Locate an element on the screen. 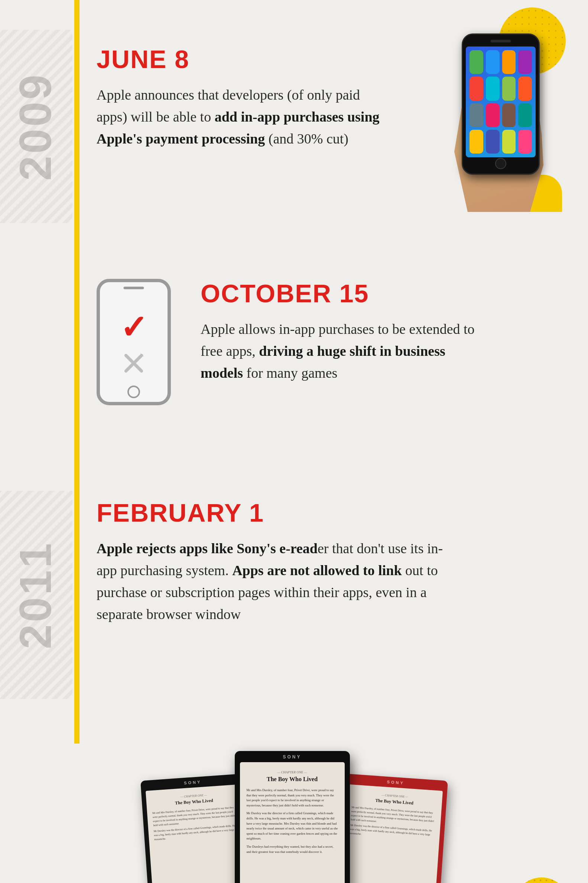 This screenshot has width=588, height=883. yellow-circle-bottom-right is located at coordinates (542, 880).